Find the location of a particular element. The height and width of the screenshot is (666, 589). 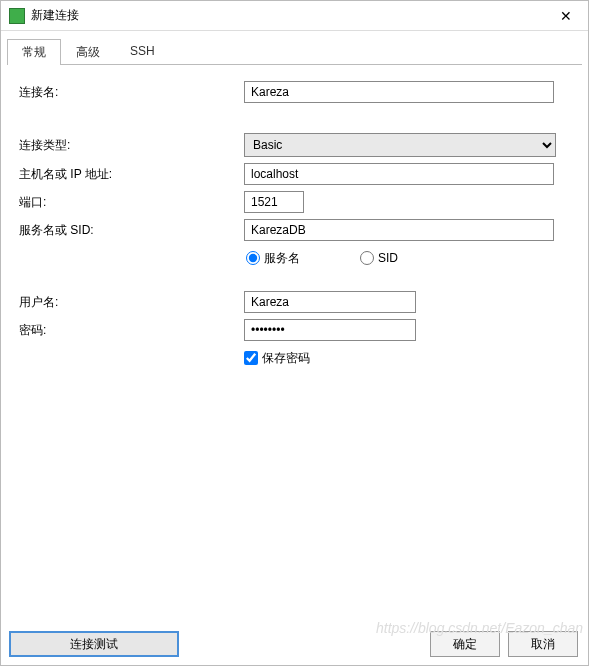

titlebar: 新建连接 ✕ is located at coordinates (294, 16).